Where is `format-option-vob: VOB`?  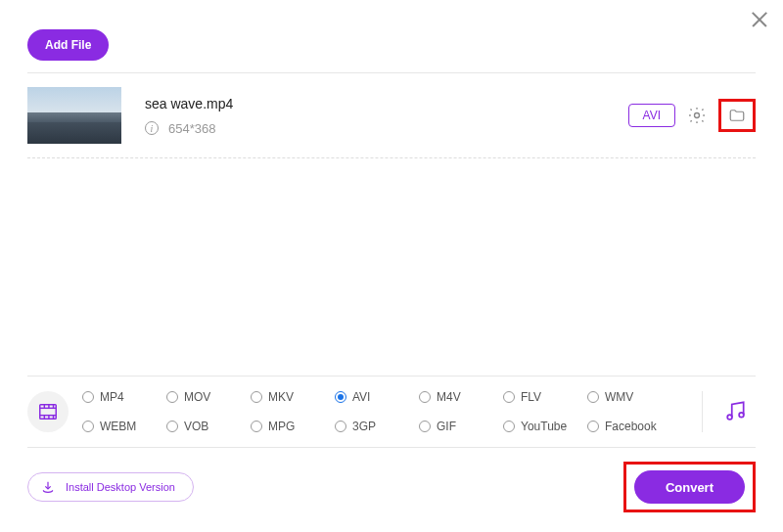 format-option-vob: VOB is located at coordinates (208, 426).